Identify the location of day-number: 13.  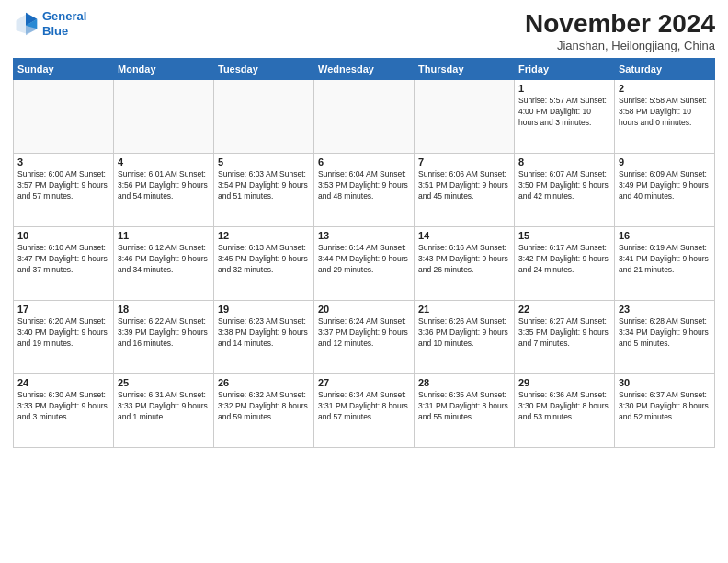
(364, 236).